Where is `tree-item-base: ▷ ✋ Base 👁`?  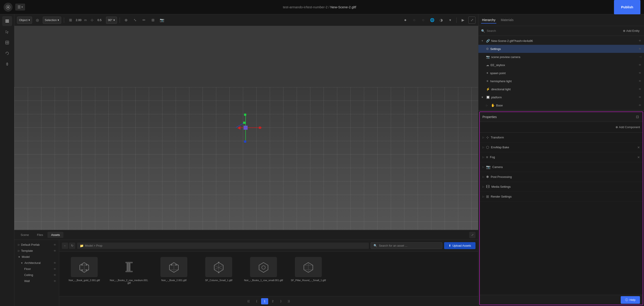
tree-item-base: ▷ ✋ Base 👁 is located at coordinates (561, 105).